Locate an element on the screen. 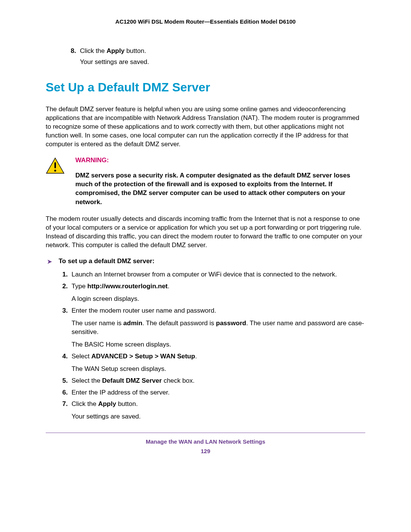  text: The user name is is located at coordinates (97, 323).